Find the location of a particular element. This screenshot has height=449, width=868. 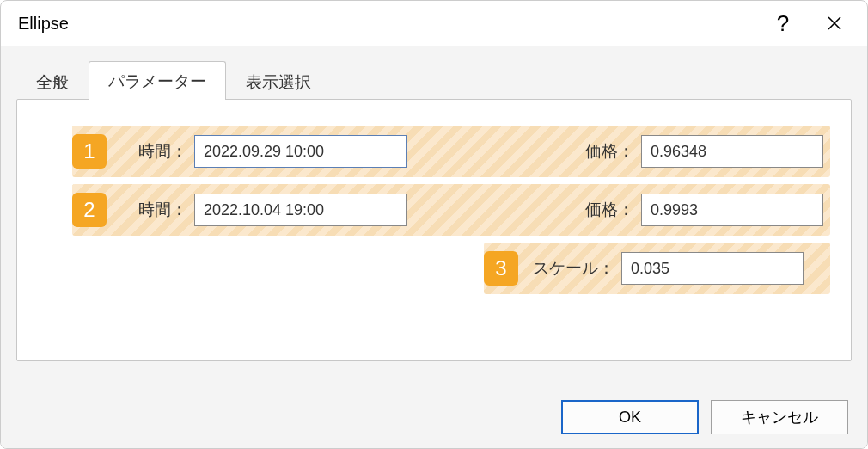

badge-1: 1 is located at coordinates (89, 151).